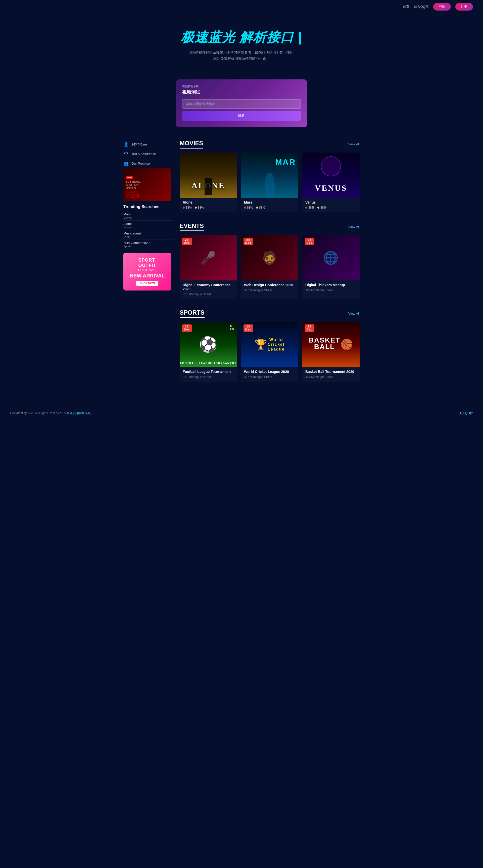 This screenshot has height=868, width=483. I want to click on trending-name-nba: NBA Games 2020, so click(148, 243).